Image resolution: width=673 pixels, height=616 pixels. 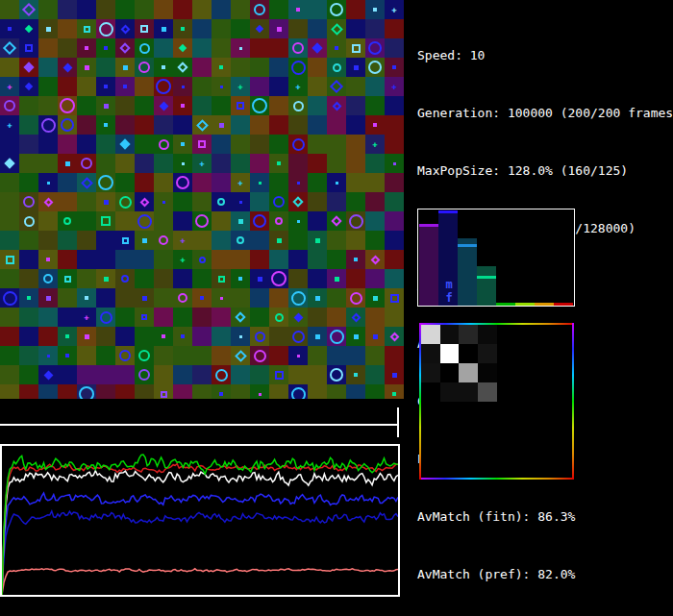 I want to click on timeline-marker, so click(x=398, y=423).